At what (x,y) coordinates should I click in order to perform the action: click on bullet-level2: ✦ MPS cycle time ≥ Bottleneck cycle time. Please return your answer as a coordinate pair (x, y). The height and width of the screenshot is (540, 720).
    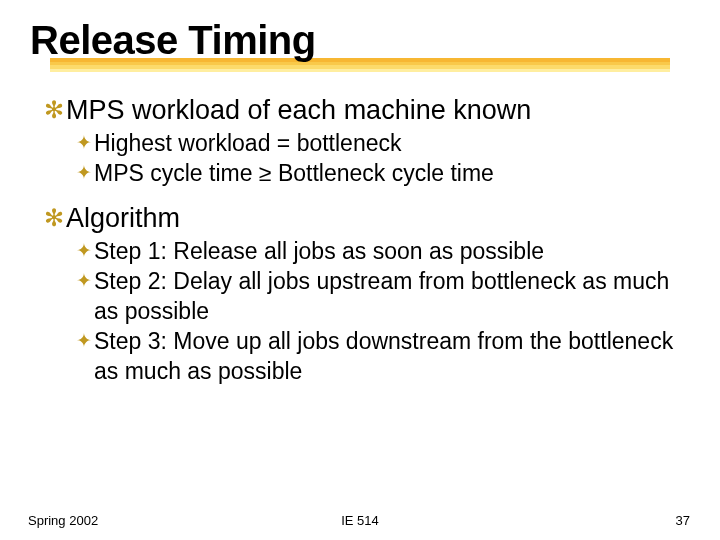
    Looking at the image, I should click on (383, 173).